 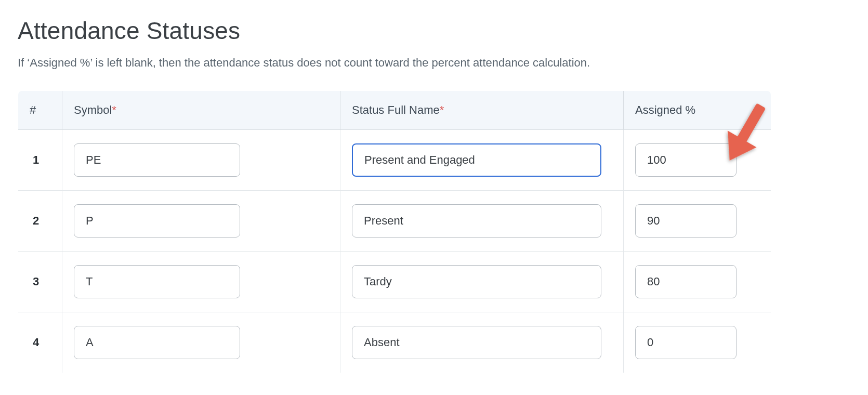 What do you see at coordinates (41, 282) in the screenshot?
I see `row-number: 3` at bounding box center [41, 282].